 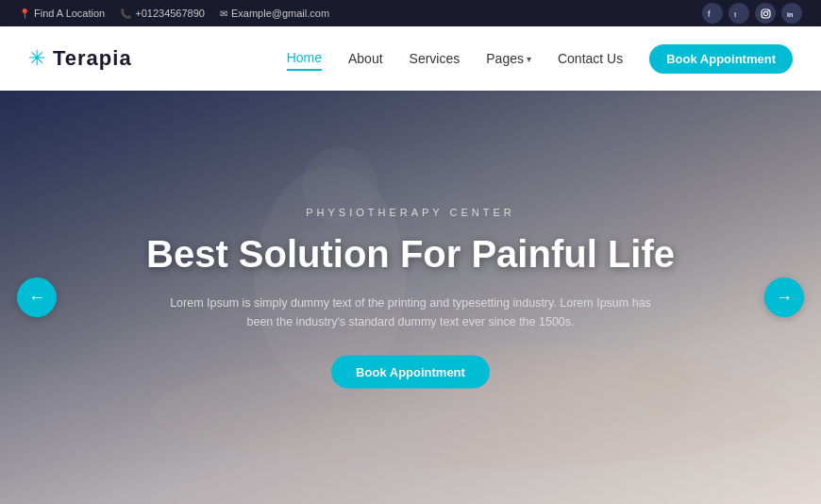 What do you see at coordinates (62, 13) in the screenshot?
I see `topbar-location: 📍 Find A Location` at bounding box center [62, 13].